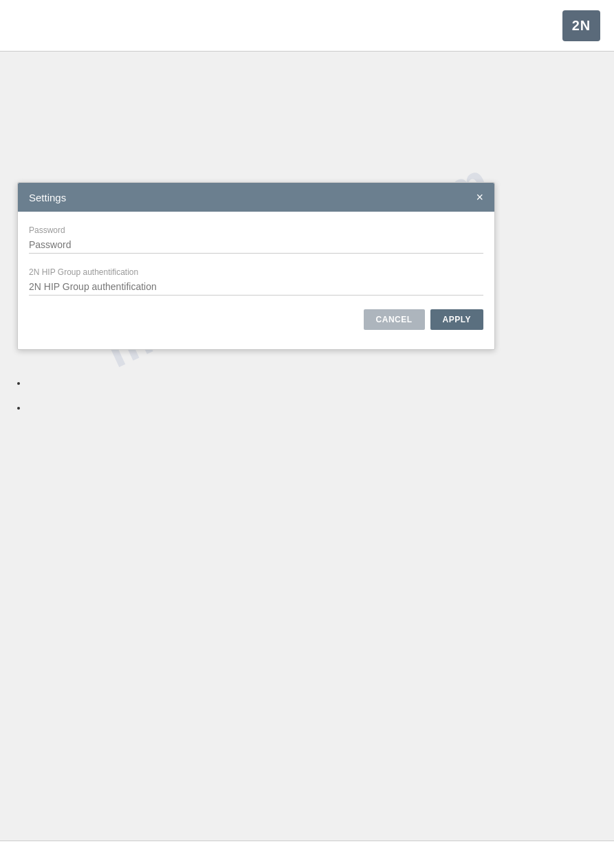 The width and height of the screenshot is (614, 868). What do you see at coordinates (256, 280) in the screenshot?
I see `settings-body: Password 2N HIP Group authentification C…` at bounding box center [256, 280].